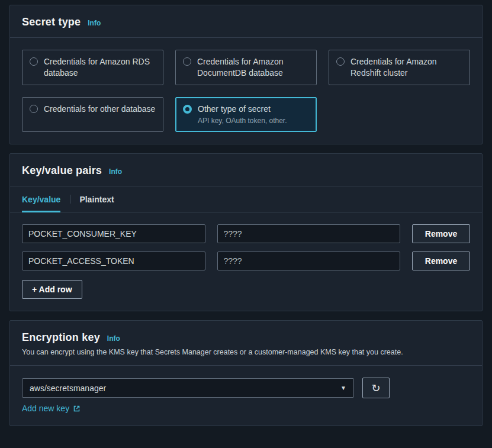  Describe the element at coordinates (77, 408) in the screenshot. I see `external-link-icon` at that location.